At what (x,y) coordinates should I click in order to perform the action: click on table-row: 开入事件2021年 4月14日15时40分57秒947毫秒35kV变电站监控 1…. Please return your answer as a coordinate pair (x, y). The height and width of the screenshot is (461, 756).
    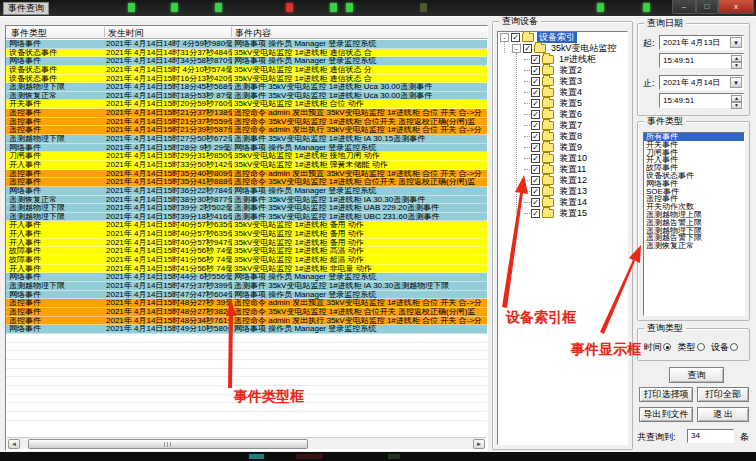
    Looking at the image, I should click on (246, 244).